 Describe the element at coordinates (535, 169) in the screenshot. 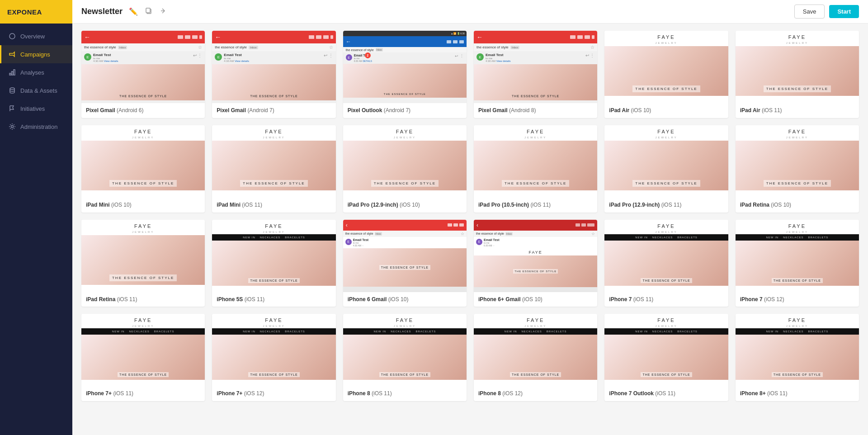

I see `preview-card-10: FAYE JEWELRY THE ESSENCE OF STYLE iPad P…` at that location.